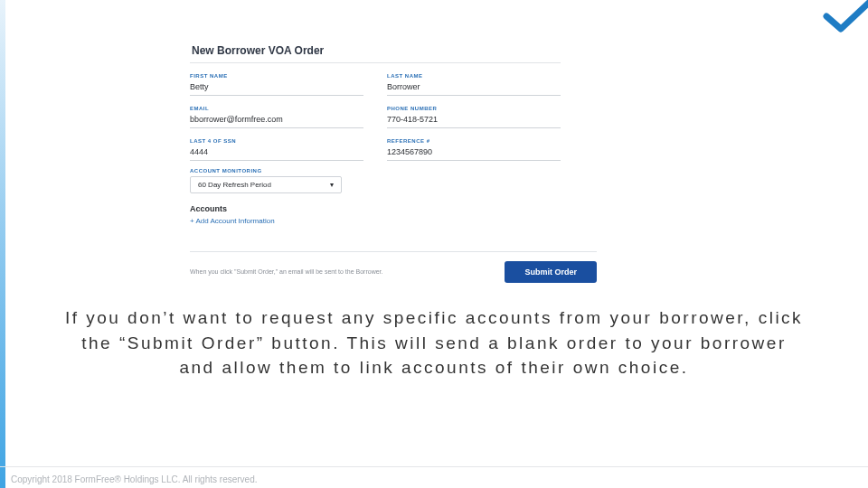 The width and height of the screenshot is (868, 488). I want to click on reference-field: REFERENCE # 1234567890, so click(474, 147).